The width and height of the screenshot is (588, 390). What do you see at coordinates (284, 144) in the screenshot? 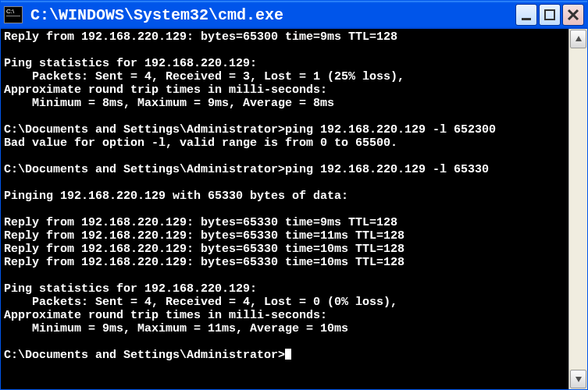
I see `terminal-line: Bad value for option -l, valid range is …` at bounding box center [284, 144].